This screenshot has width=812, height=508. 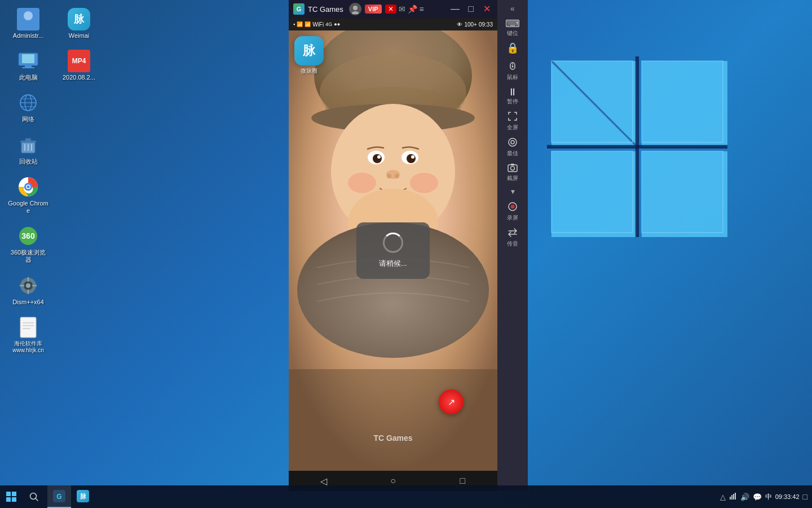 I want to click on tray-volume-icon: 🔊, so click(x=745, y=497).